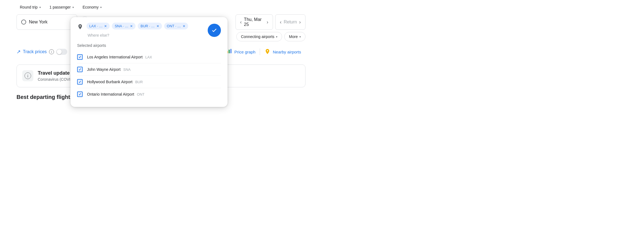  What do you see at coordinates (116, 94) in the screenshot?
I see `airport-name-ont: Ontario International Airport ONT` at bounding box center [116, 94].